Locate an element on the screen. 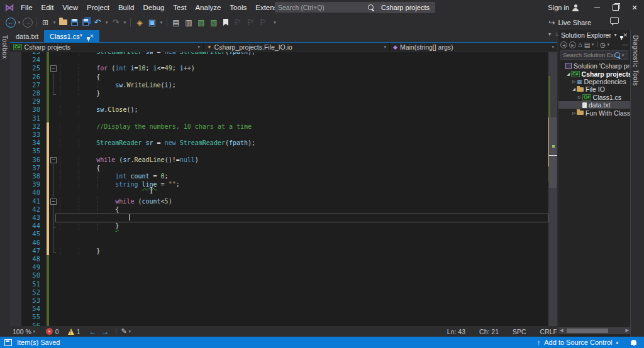 This screenshot has width=644, height=348. code-line-35: 35 is located at coordinates (284, 151).